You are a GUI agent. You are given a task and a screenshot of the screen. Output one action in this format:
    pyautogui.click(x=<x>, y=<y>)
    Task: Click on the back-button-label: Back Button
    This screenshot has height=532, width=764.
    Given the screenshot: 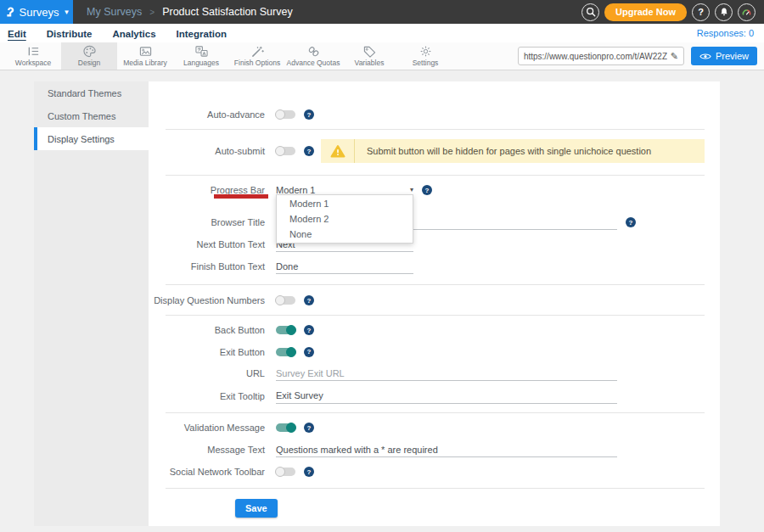 What is the action you would take?
    pyautogui.click(x=212, y=330)
    